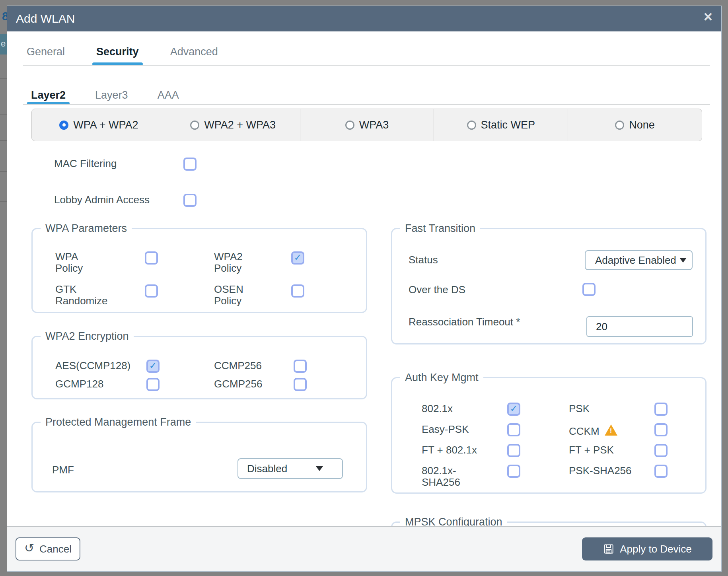 The width and height of the screenshot is (728, 576). What do you see at coordinates (454, 522) in the screenshot?
I see `mpsk-configuration-legend: MPSK Configuration` at bounding box center [454, 522].